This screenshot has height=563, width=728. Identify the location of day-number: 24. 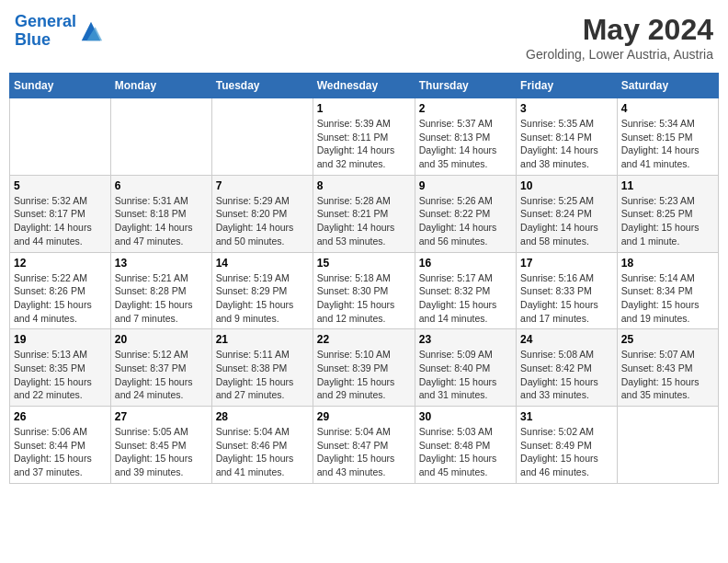
(566, 339).